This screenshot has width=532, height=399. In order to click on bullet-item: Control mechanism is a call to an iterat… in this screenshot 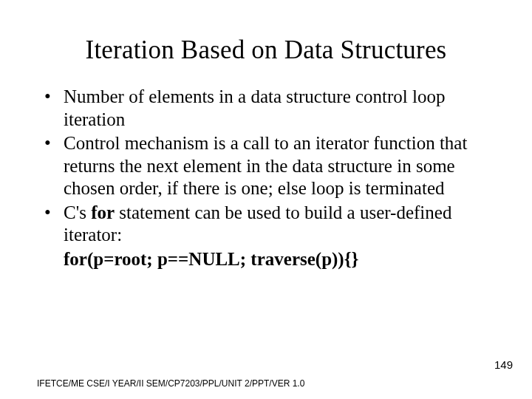, I will do `click(269, 166)`.